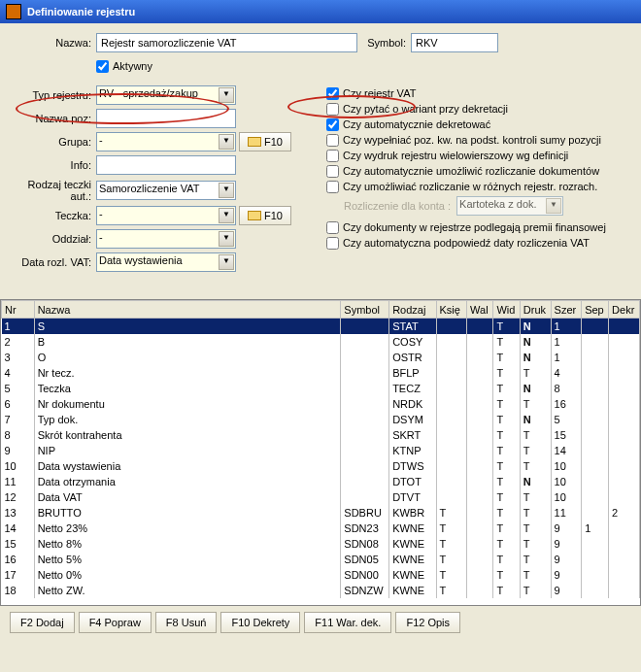 This screenshot has width=641, height=672. What do you see at coordinates (166, 262) in the screenshot?
I see `data-rozl-vat-combo: Data wystawienia ▼` at bounding box center [166, 262].